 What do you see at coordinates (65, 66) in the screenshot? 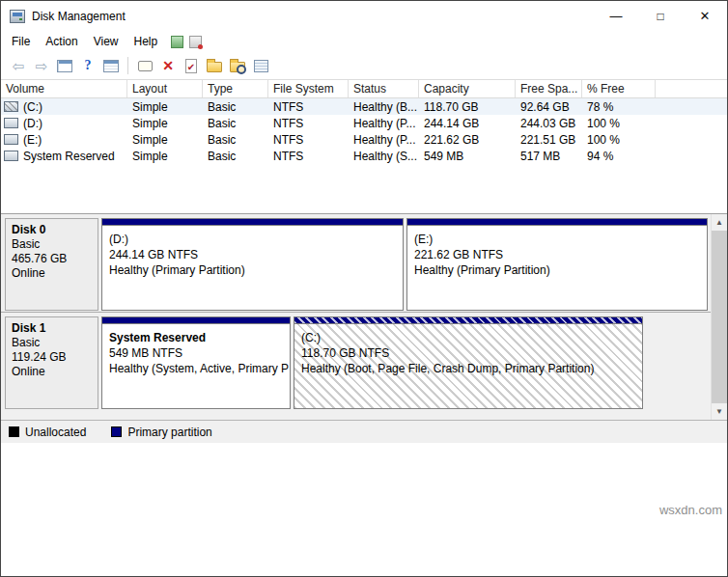
I see `console-tree-icon` at bounding box center [65, 66].